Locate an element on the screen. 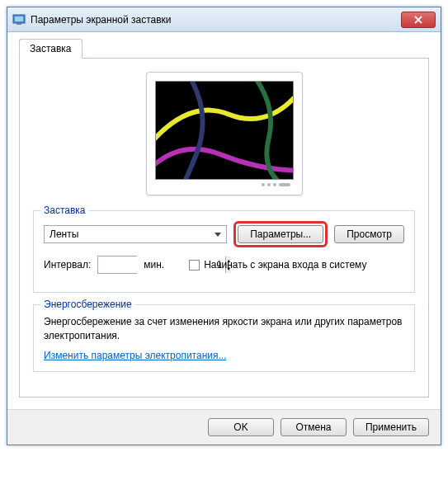  dropdown-value: Ленты is located at coordinates (64, 234).